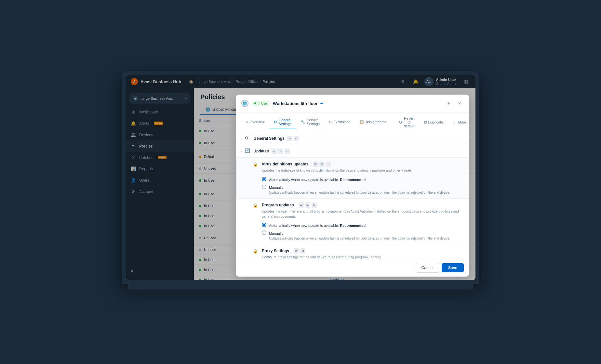  What do you see at coordinates (256, 251) in the screenshot?
I see `proxy-lock-icon: 🔒` at bounding box center [256, 251].